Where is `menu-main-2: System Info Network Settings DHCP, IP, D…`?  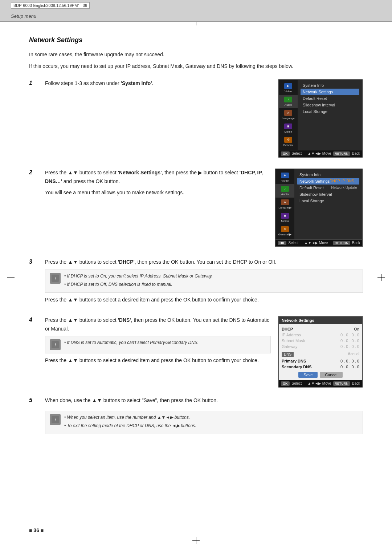
menu-main-2: System Info Network Settings DHCP, IP, D… is located at coordinates (328, 204).